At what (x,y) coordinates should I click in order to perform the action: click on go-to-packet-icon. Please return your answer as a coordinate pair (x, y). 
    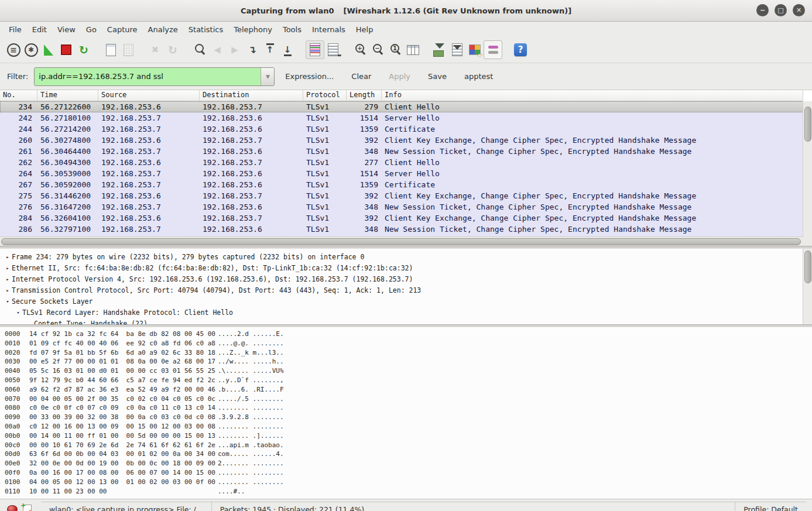
    Looking at the image, I should click on (252, 50).